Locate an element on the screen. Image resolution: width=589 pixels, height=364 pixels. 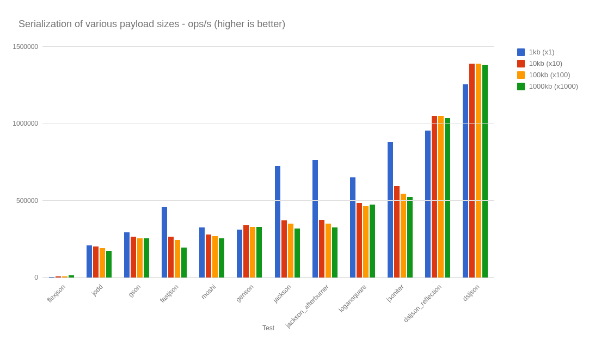
x-label-slot: dsljson_reflection is located at coordinates (438, 301).